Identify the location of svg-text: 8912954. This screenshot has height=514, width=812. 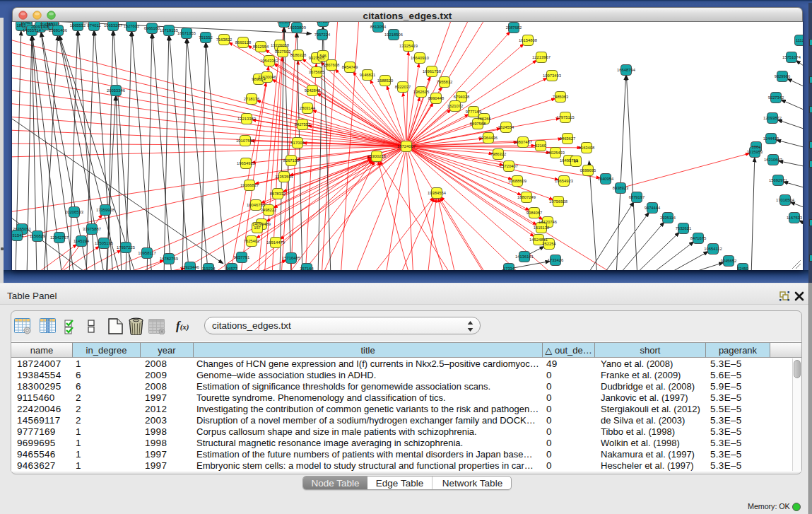
(261, 47).